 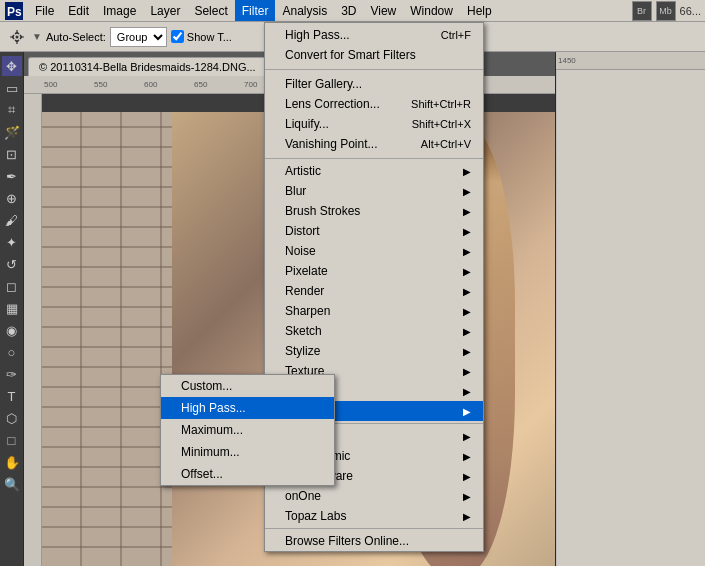 What do you see at coordinates (14, 11) in the screenshot?
I see `app-logo: Ps` at bounding box center [14, 11].